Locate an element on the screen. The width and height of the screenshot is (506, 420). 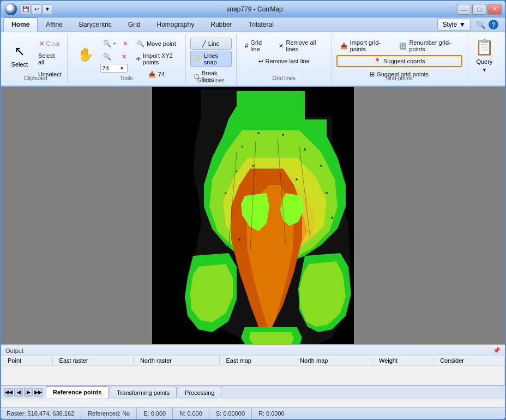
help-icon: ? is located at coordinates (493, 25).